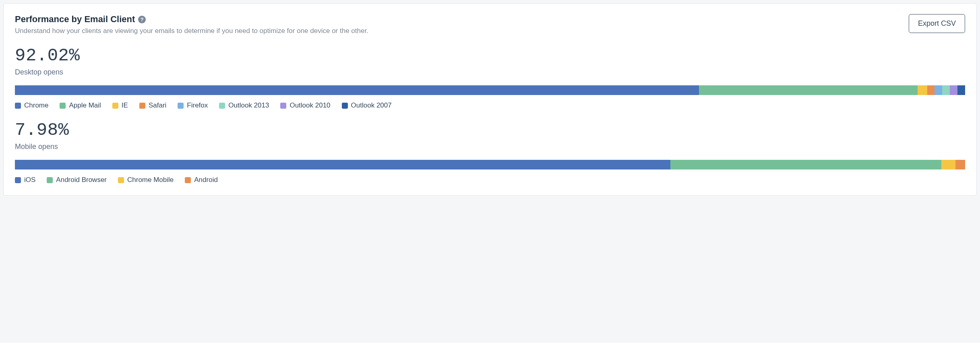 Image resolution: width=980 pixels, height=343 pixels. Describe the element at coordinates (490, 72) in the screenshot. I see `desktop-label: Desktop opens` at that location.